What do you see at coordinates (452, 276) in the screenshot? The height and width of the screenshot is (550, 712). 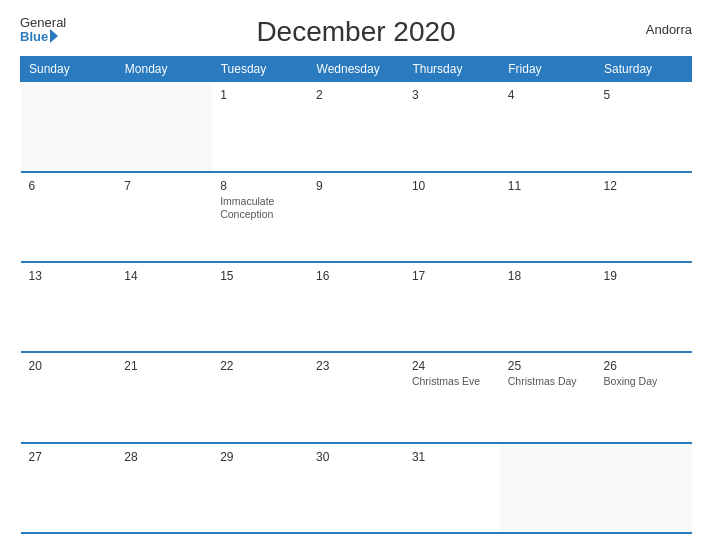 I see `day-number: 17` at bounding box center [452, 276].